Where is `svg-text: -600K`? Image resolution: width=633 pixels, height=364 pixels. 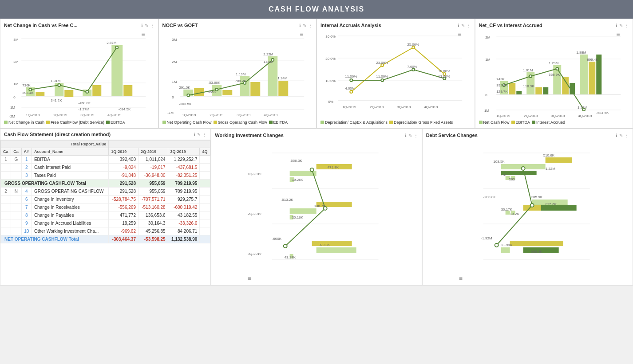
svg-text: -600K is located at coordinates (277, 239).